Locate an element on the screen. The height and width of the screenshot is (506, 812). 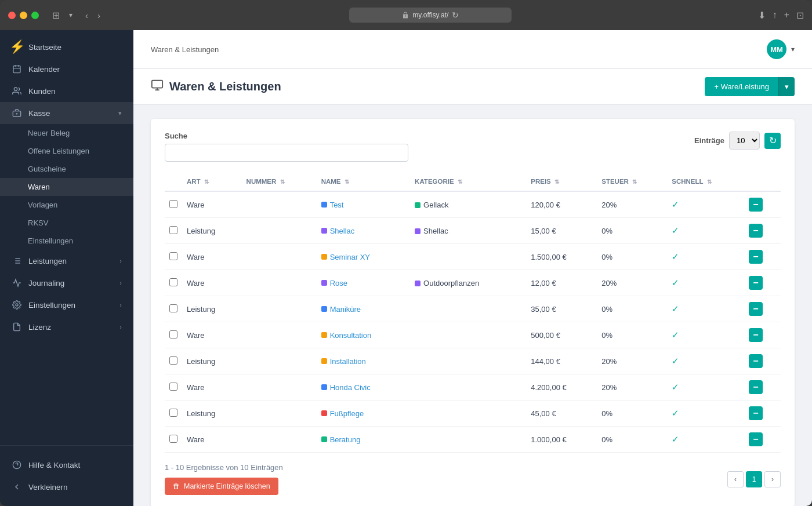
forward-icon: › is located at coordinates (99, 15).